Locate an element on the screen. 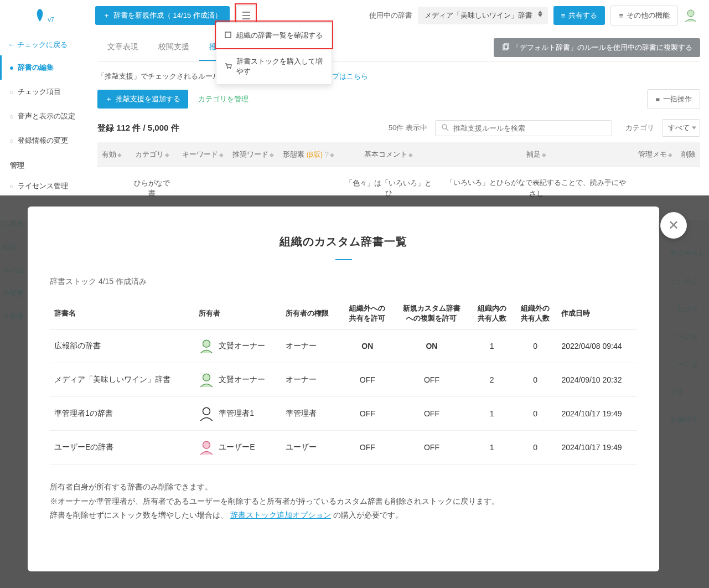 This screenshot has width=709, height=588. col-memo: 管理メモ◆ is located at coordinates (655, 155).